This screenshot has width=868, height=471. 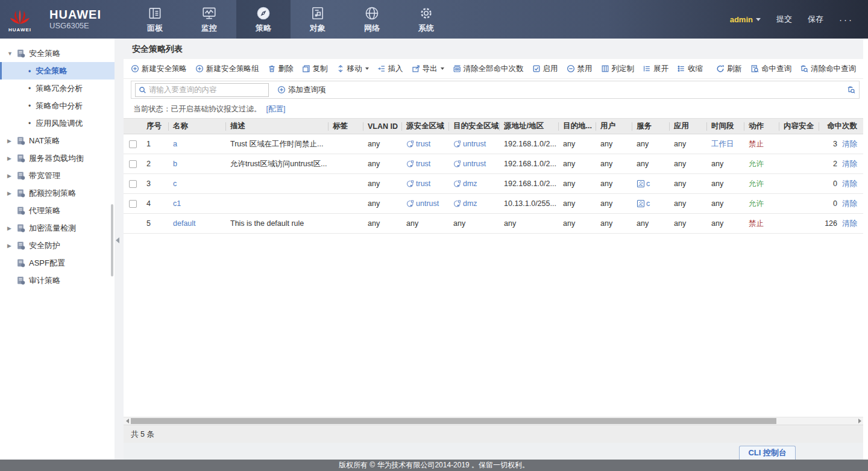 What do you see at coordinates (841, 126) in the screenshot?
I see `column-header: 命中次数` at bounding box center [841, 126].